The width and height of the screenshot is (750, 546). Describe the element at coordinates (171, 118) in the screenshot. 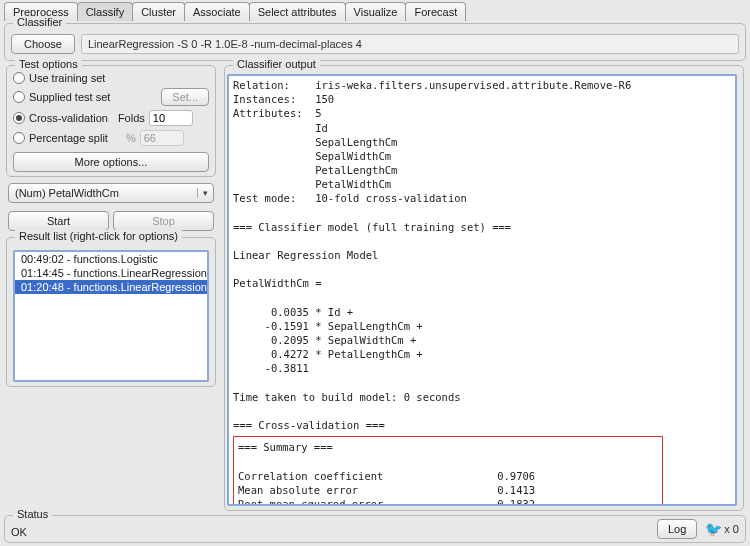

I see `folds-input` at that location.